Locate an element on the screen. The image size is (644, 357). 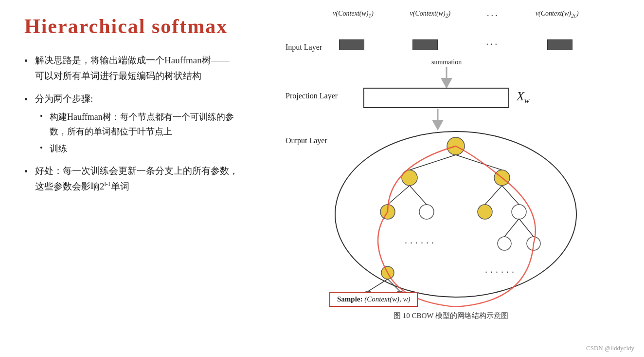
sample-label: Sample: is located at coordinates (350, 299).